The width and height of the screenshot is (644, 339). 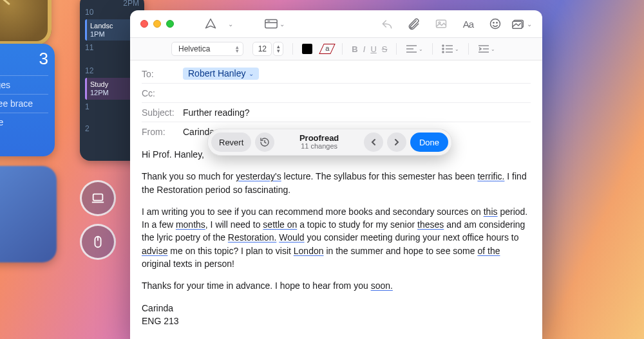 What do you see at coordinates (157, 24) in the screenshot?
I see `minimize-button` at bounding box center [157, 24].